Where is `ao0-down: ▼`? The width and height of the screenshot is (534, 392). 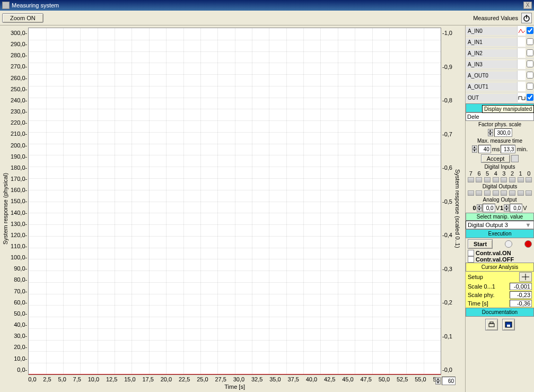
ao0-down: ▼ is located at coordinates (479, 210).